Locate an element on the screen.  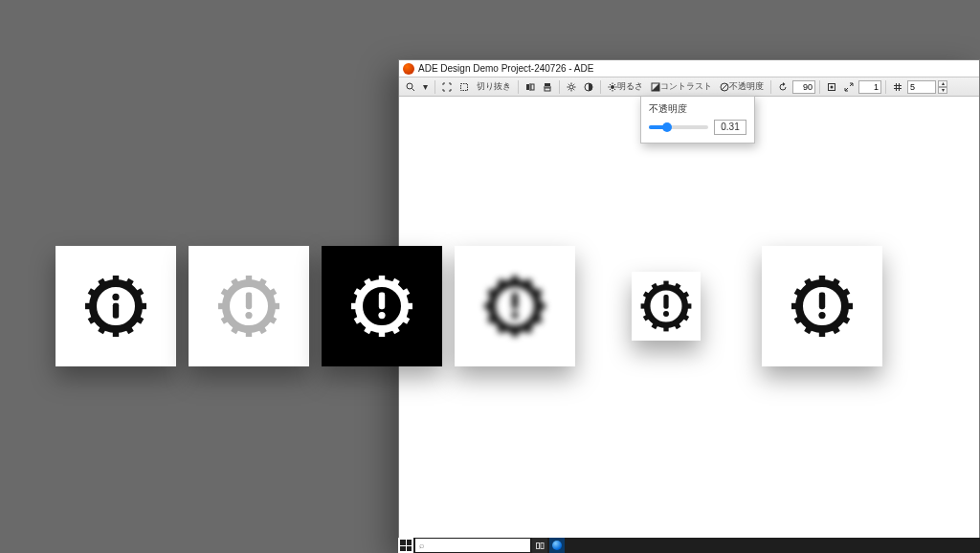
search-icon: ⌕ is located at coordinates (421, 545).